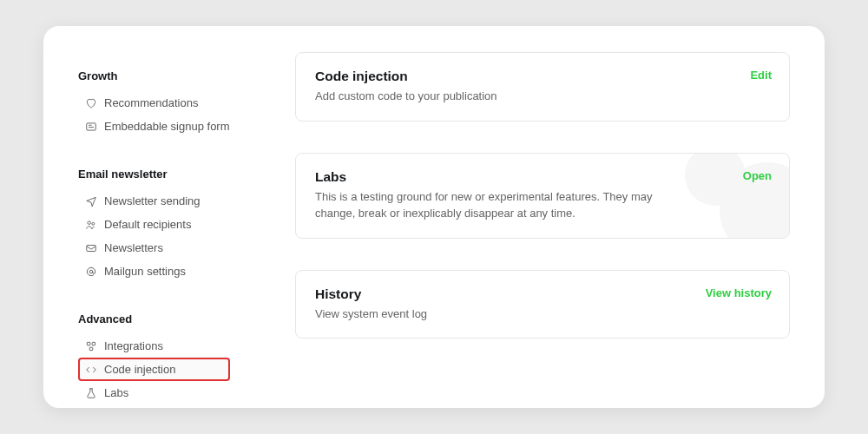 The width and height of the screenshot is (868, 434). What do you see at coordinates (91, 127) in the screenshot?
I see `form-icon` at bounding box center [91, 127].